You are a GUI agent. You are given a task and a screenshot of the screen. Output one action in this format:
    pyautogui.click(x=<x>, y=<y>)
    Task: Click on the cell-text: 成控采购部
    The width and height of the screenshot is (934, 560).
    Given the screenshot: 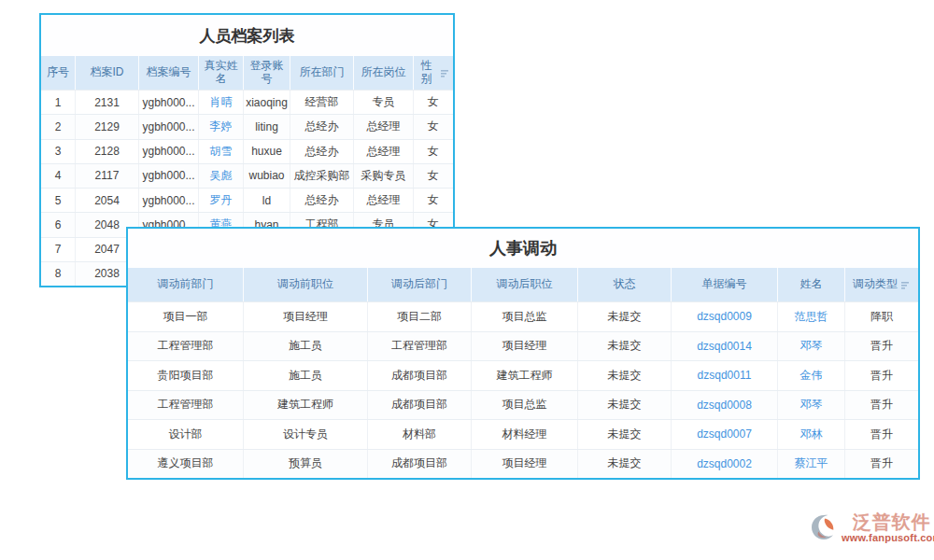 What is the action you would take?
    pyautogui.click(x=322, y=175)
    